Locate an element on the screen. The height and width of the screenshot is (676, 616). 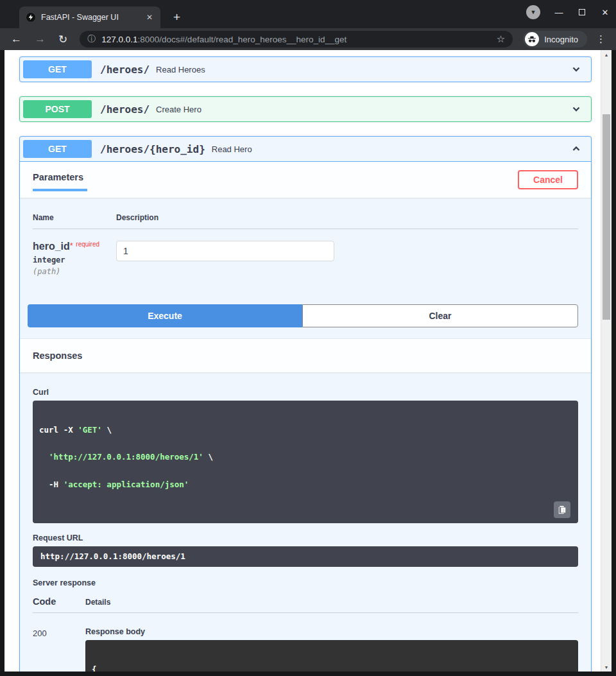
execute-wrapper: Execute Clear is located at coordinates (305, 316).